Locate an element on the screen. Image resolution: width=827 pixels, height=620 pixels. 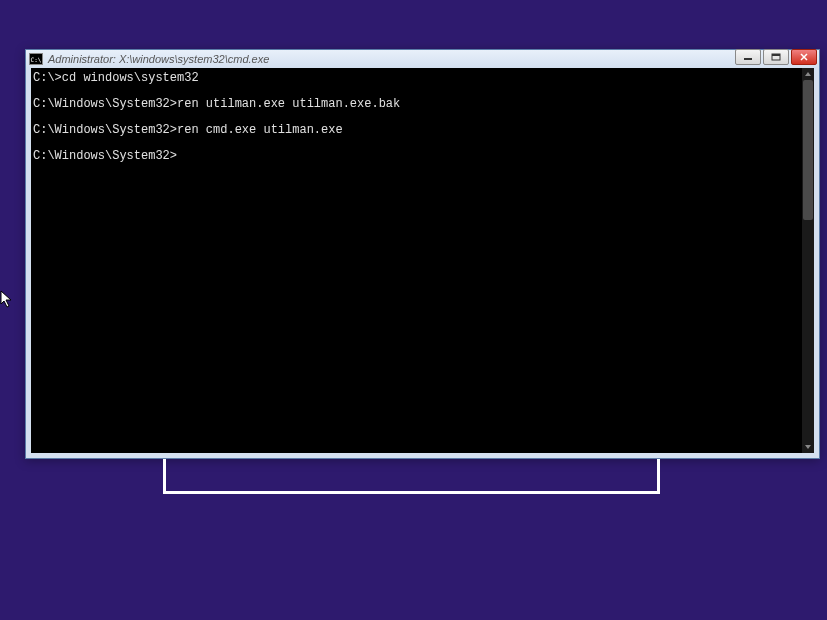
terminal-line: C:\Windows\System32>ren cmd.exe utilman.… is located at coordinates (422, 130).